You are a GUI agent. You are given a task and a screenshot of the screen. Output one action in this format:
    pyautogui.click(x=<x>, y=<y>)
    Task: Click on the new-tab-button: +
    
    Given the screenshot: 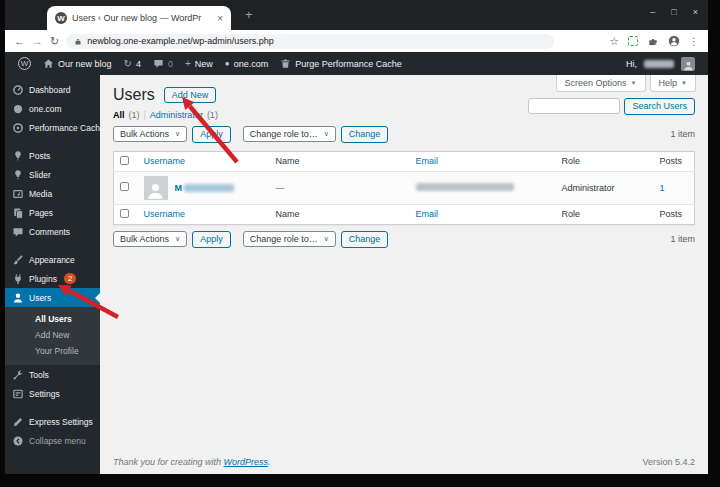 What is the action you would take?
    pyautogui.click(x=249, y=14)
    